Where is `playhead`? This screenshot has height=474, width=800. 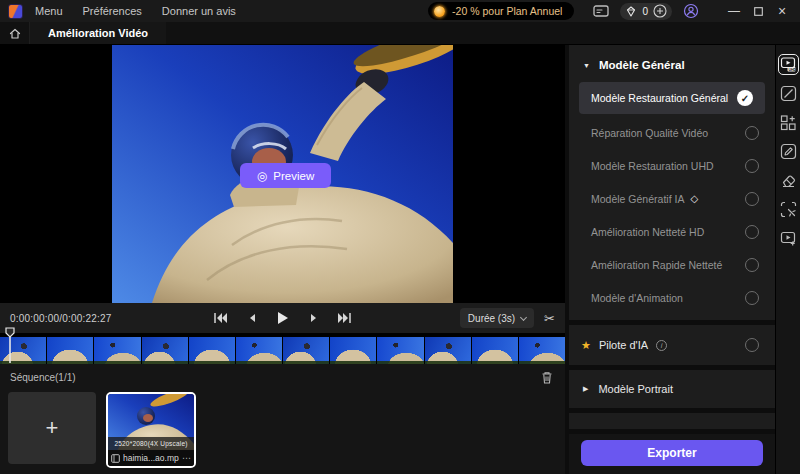
playhead is located at coordinates (10, 346).